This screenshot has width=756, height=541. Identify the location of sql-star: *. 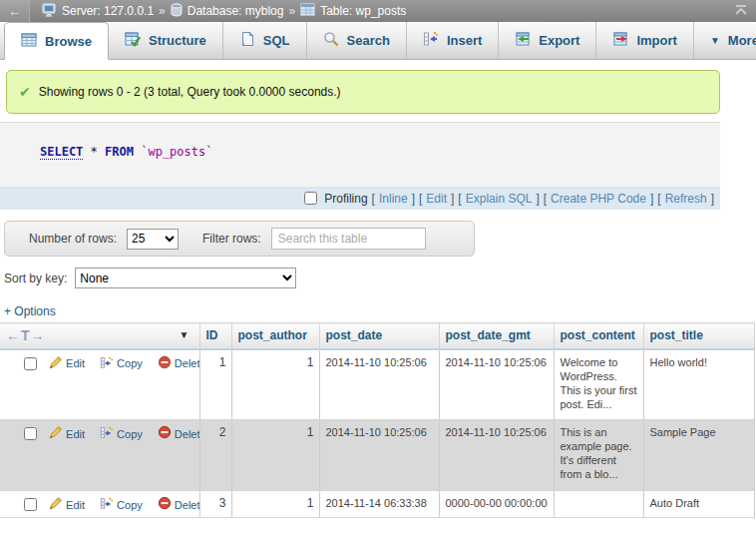
(94, 152).